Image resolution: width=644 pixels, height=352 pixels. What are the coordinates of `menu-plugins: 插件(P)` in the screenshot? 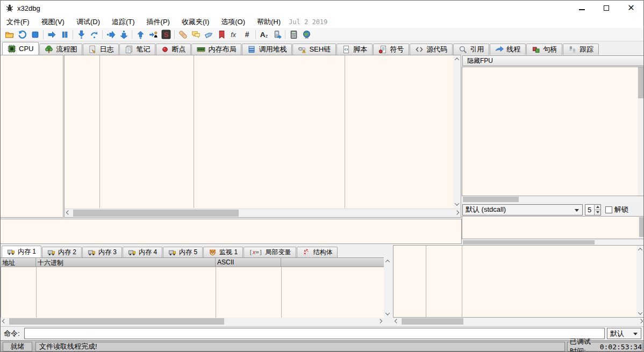 It's located at (158, 21).